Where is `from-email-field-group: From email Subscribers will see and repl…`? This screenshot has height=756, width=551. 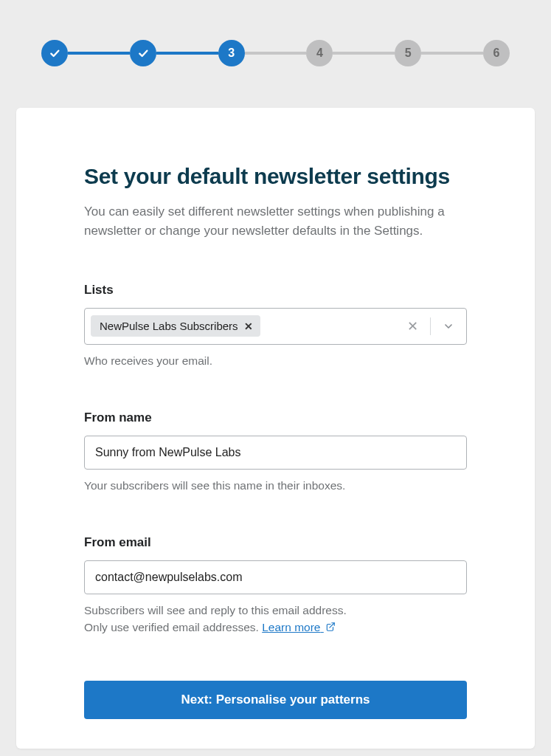 from-email-field-group: From email Subscribers will see and repl… is located at coordinates (276, 586).